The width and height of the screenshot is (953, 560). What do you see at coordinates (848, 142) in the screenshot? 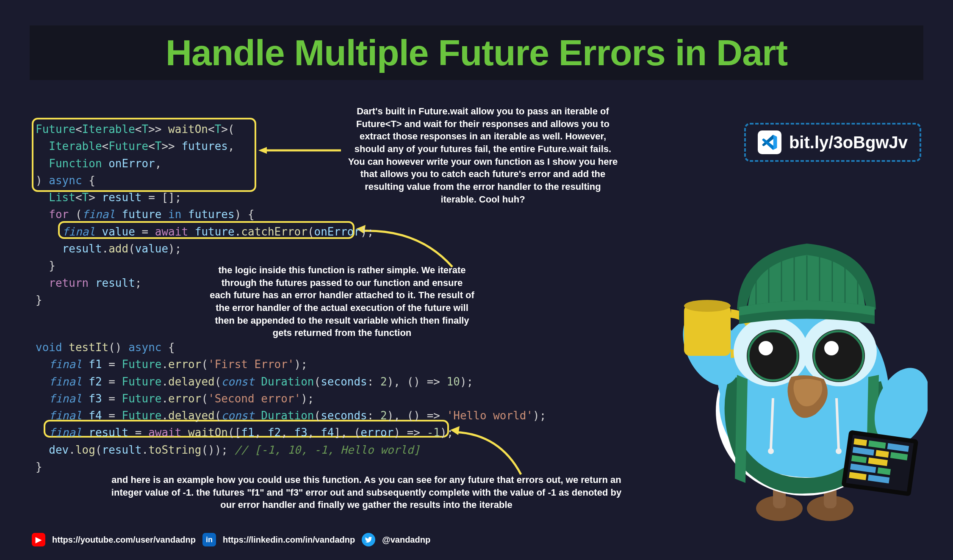
I see `link-text: bit.ly/3oBgwJv` at bounding box center [848, 142].